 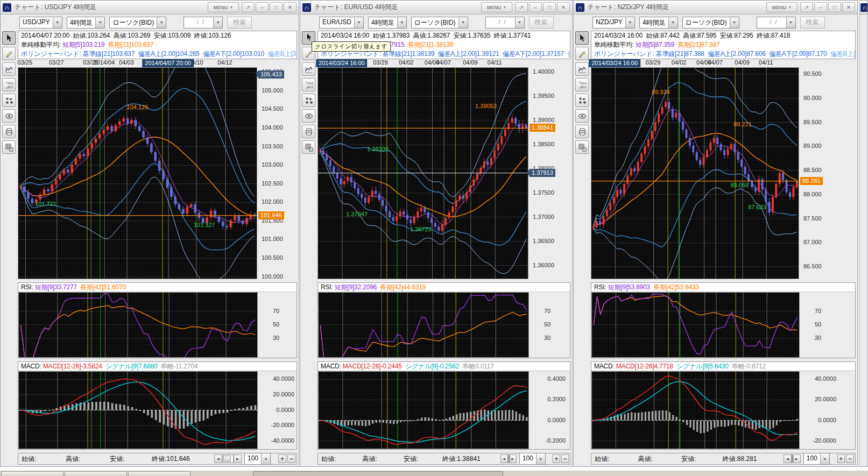 What do you see at coordinates (341, 23) in the screenshot?
I see `pair-select: EUR/USD▼` at bounding box center [341, 23].